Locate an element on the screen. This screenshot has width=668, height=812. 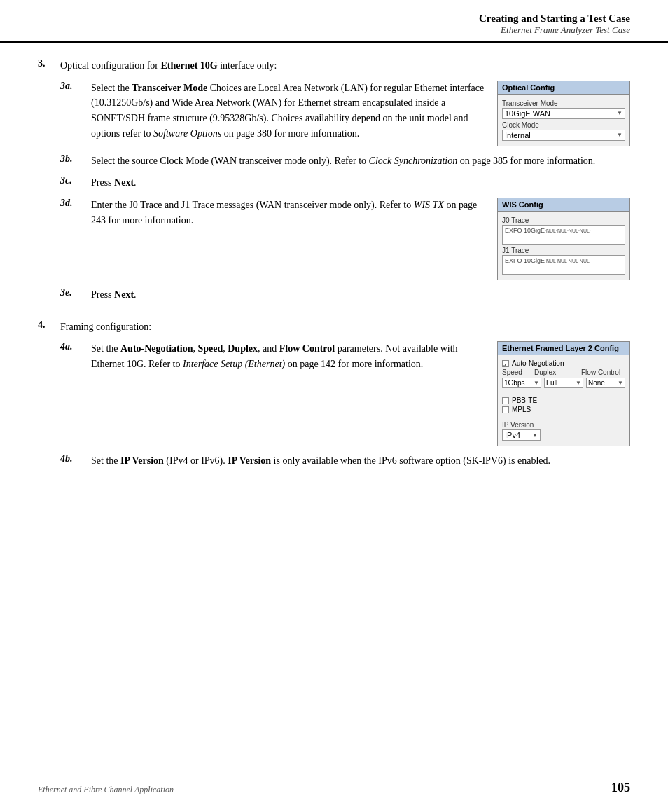
substep-3b-num: 3b. is located at coordinates (76, 161).